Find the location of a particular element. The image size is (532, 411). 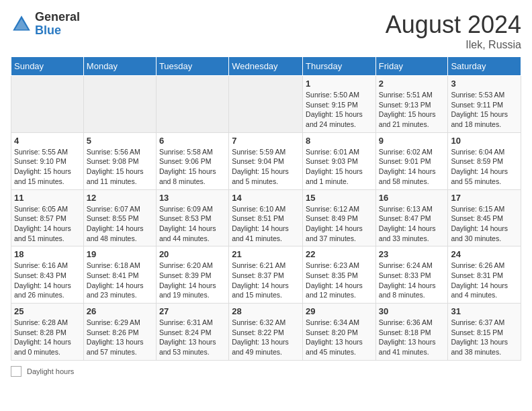

day-cell: 24 Sunrise: 6:26 AMSunset: 8:31 PMDaylig… is located at coordinates (485, 275).